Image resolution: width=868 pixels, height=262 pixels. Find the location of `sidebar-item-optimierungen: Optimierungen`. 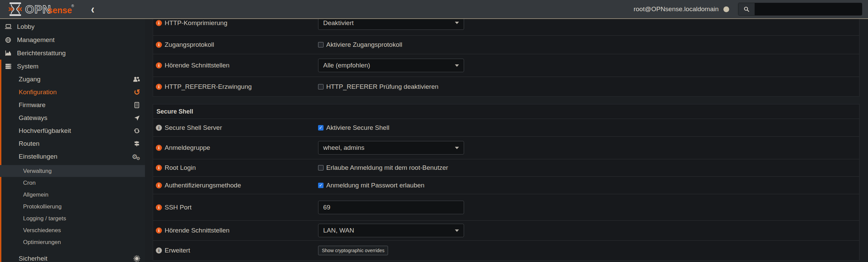

sidebar-item-optimierungen: Optimierungen is located at coordinates (73, 242).